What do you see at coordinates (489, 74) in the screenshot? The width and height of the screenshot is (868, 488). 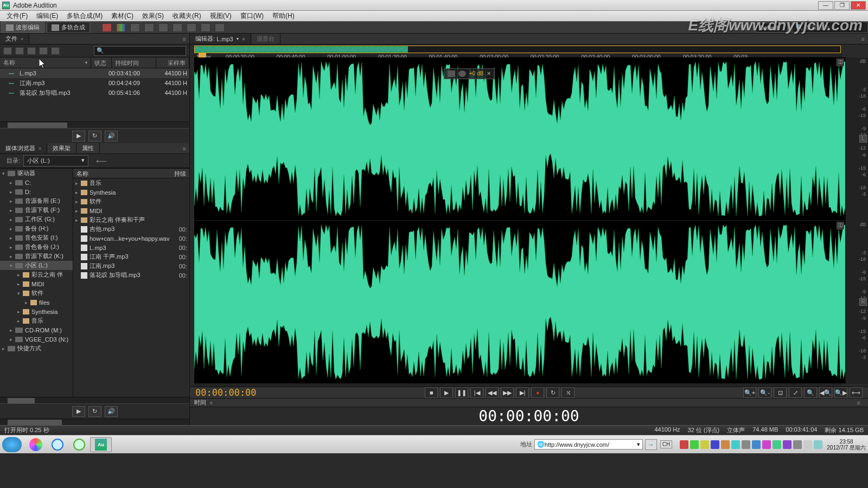 I see `hud-close-icon: ✕` at bounding box center [489, 74].